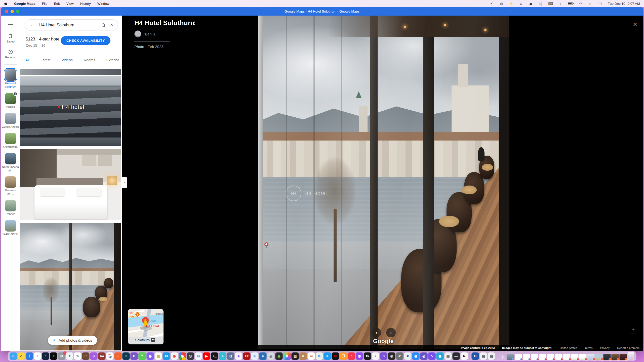  I want to click on safari-icon: ⊙, so click(199, 356).